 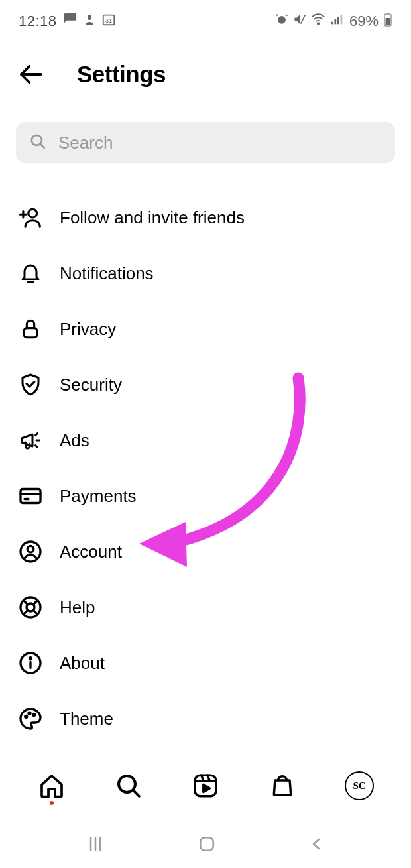 What do you see at coordinates (68, 21) in the screenshot?
I see `status-left: 12:18 31` at bounding box center [68, 21].